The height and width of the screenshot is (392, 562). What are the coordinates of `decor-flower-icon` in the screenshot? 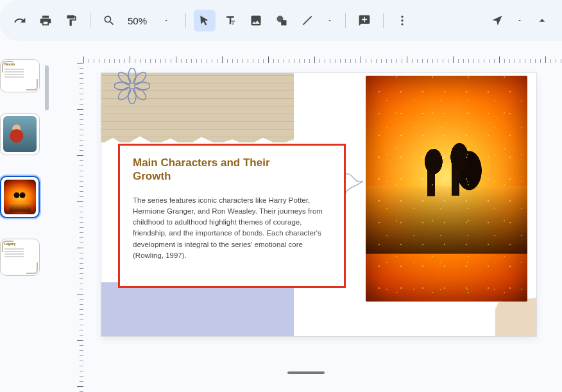 It's located at (132, 86).